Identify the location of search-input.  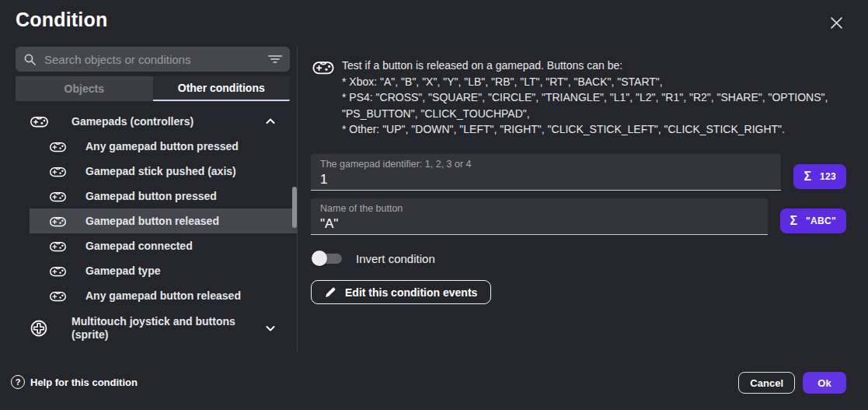
(156, 59).